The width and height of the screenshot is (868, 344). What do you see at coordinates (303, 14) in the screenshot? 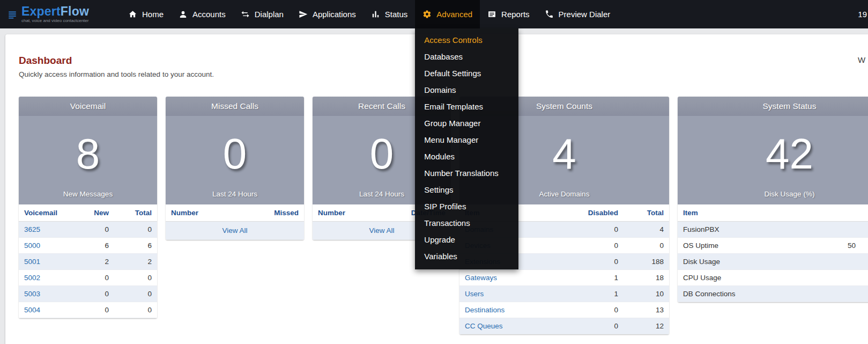
I see `paper-plane-icon` at bounding box center [303, 14].